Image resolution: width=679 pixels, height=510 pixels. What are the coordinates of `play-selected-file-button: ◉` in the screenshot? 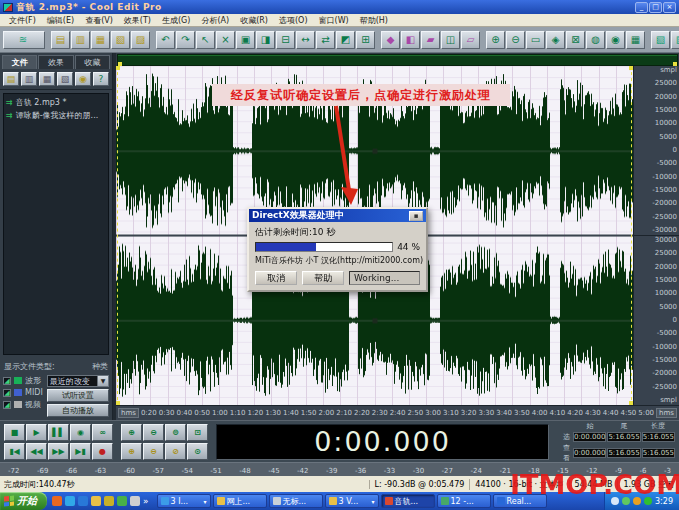 It's located at (83, 79).